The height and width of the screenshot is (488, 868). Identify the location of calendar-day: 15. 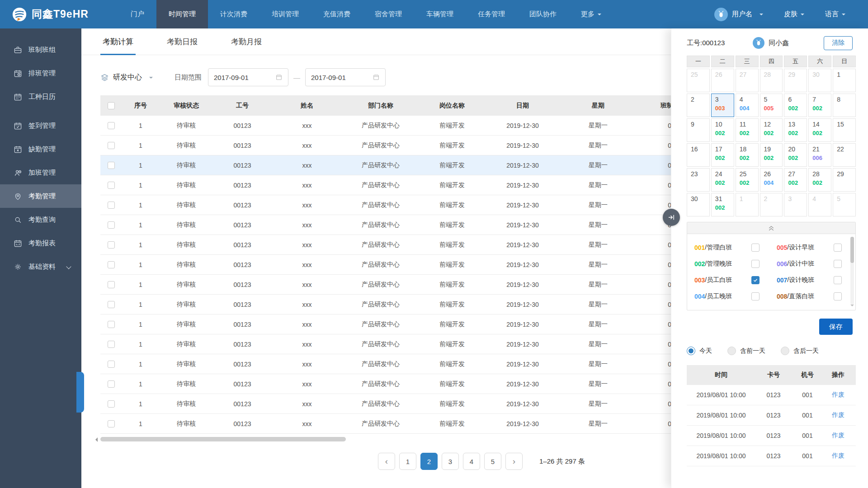
(844, 130).